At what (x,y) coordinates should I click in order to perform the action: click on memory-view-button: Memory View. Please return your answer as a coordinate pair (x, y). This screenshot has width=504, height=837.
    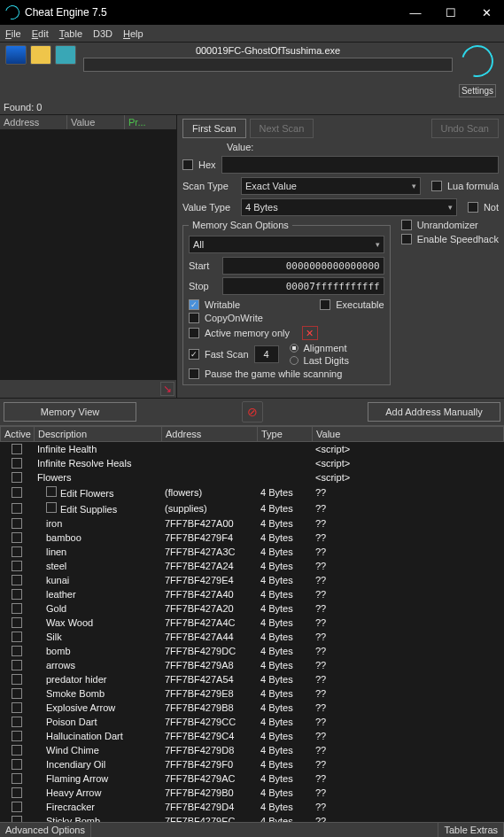
    Looking at the image, I should click on (70, 412).